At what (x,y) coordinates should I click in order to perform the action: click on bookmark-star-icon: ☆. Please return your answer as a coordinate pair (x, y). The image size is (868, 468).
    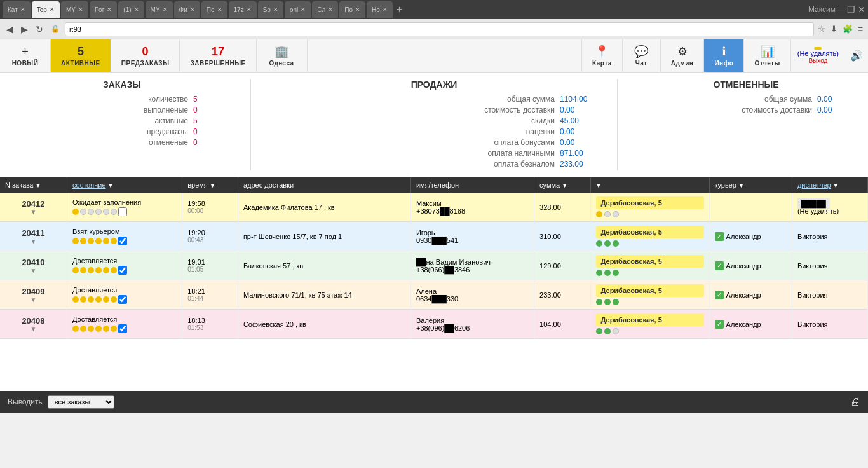
    Looking at the image, I should click on (822, 29).